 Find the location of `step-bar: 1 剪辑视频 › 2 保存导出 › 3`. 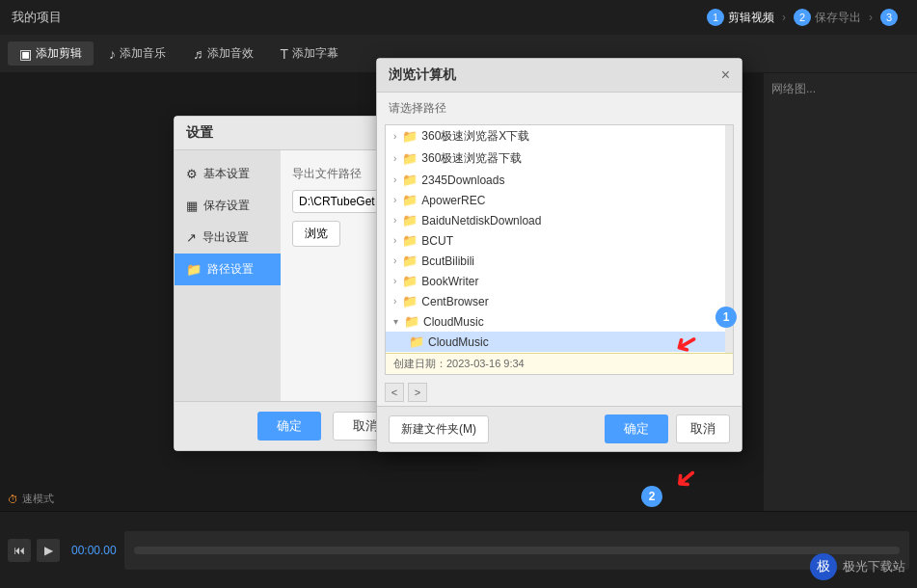

step-bar: 1 剪辑视频 › 2 保存导出 › 3 is located at coordinates (812, 17).